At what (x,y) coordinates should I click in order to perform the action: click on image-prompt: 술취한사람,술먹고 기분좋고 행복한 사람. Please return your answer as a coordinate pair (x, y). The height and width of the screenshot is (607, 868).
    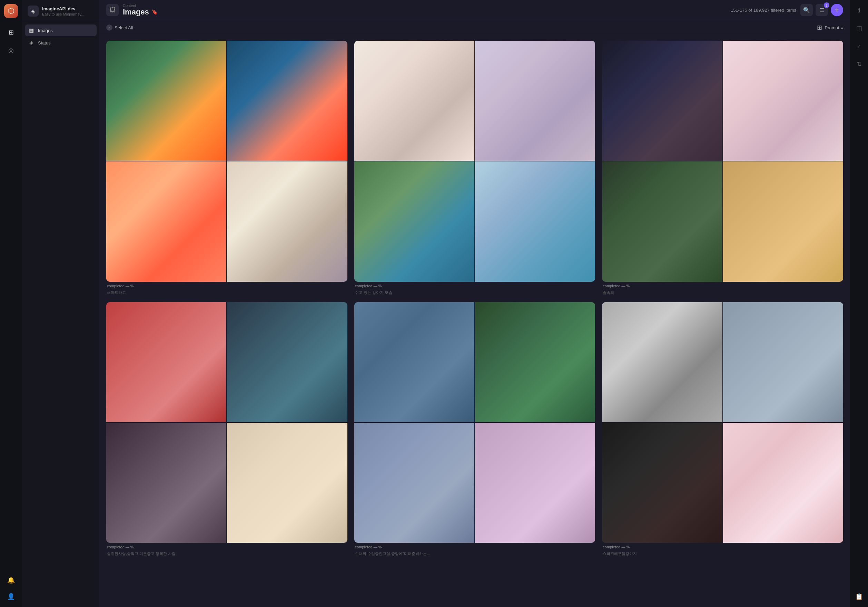
    Looking at the image, I should click on (227, 554).